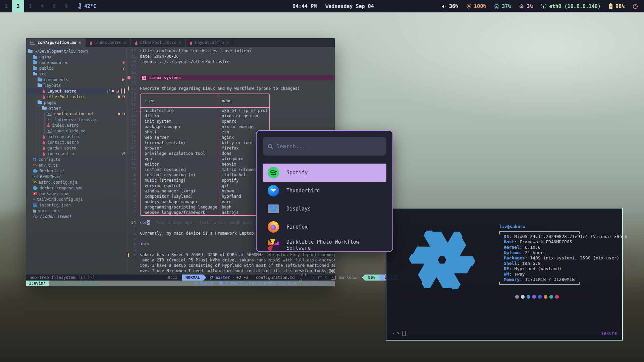 The image size is (644, 362). I want to click on workspace-1: 1, so click(6, 6).